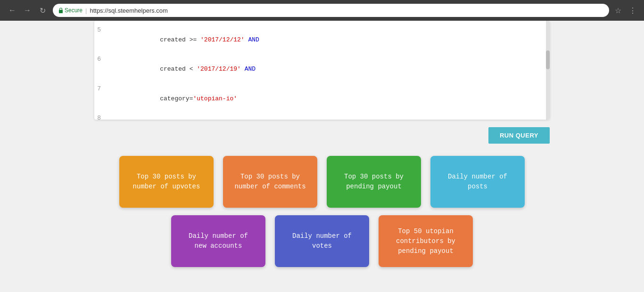 This screenshot has width=644, height=292. Describe the element at coordinates (215, 99) in the screenshot. I see `code-string-category: 'utopian-io'` at that location.